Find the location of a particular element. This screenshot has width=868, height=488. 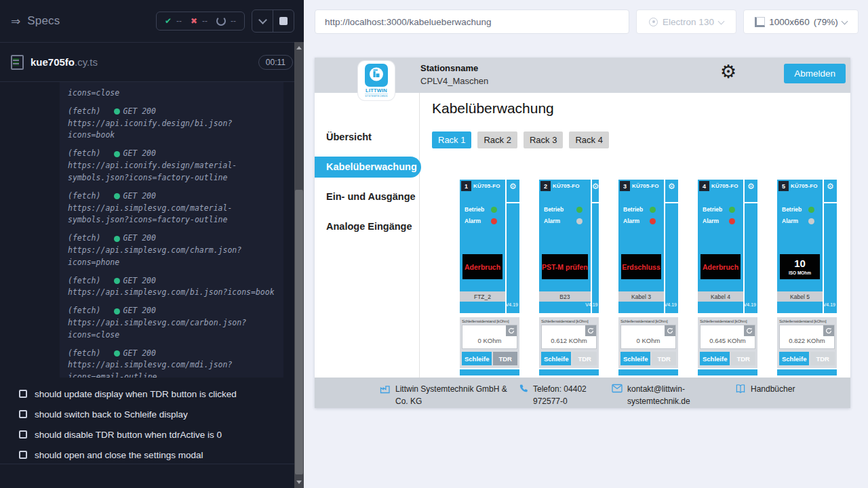

network-log-entry: icons=close is located at coordinates (172, 94).